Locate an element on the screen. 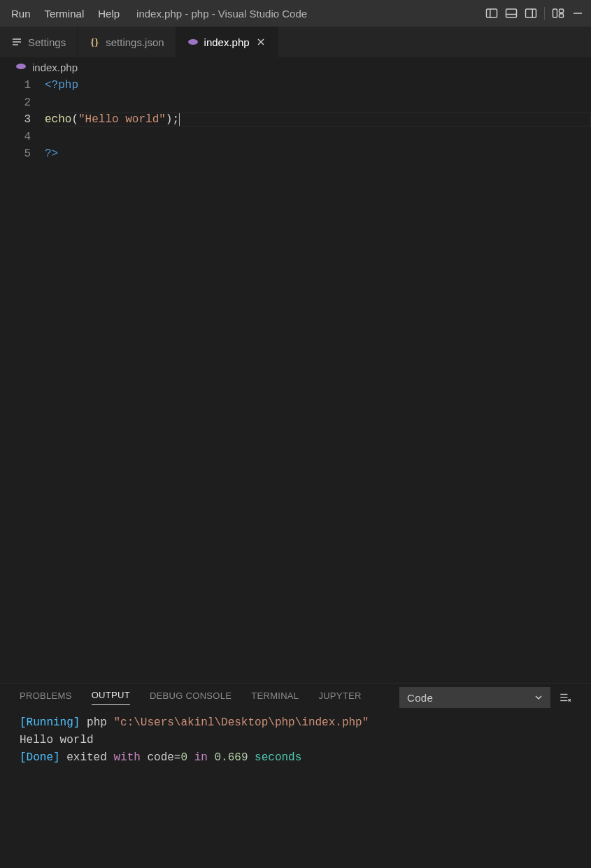 The height and width of the screenshot is (868, 591). breadcrumb-label: index.php is located at coordinates (55, 67).